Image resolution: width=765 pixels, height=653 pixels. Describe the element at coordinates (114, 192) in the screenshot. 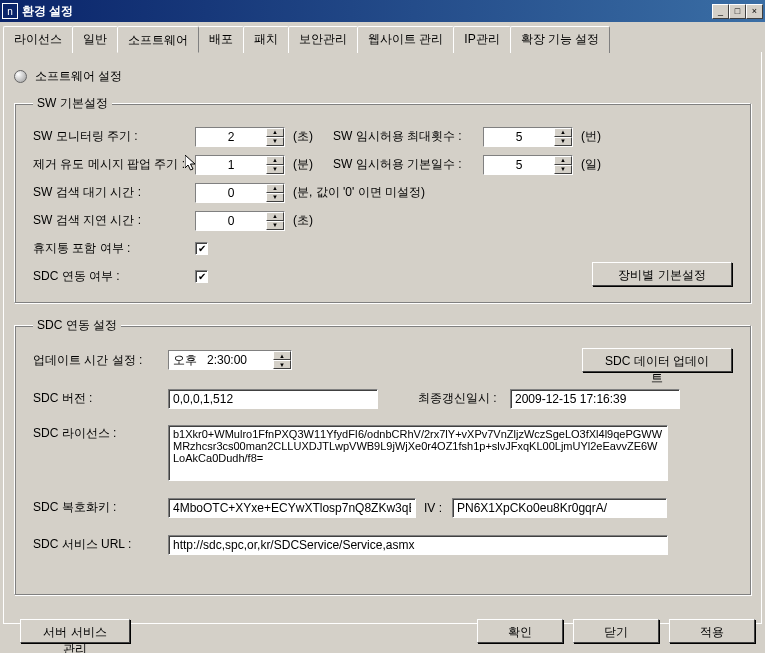

I see `label-wait: SW 검색 대기 시간 :` at that location.